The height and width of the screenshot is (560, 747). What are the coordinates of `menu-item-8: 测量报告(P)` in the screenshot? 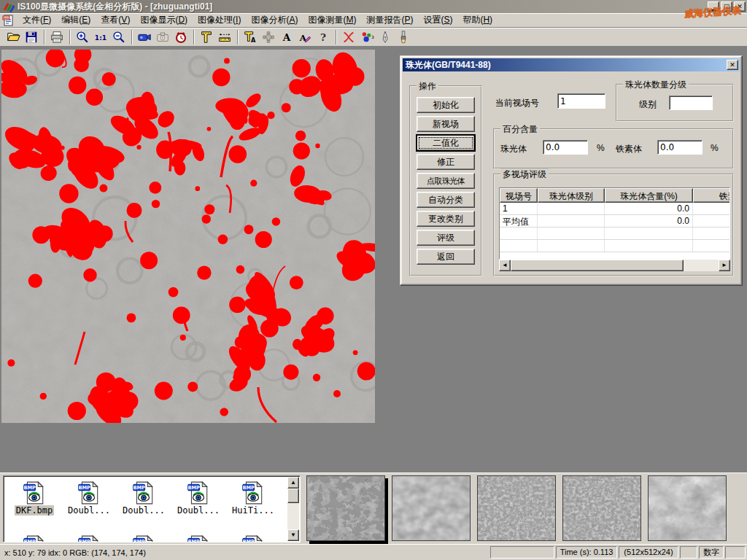 It's located at (390, 20).